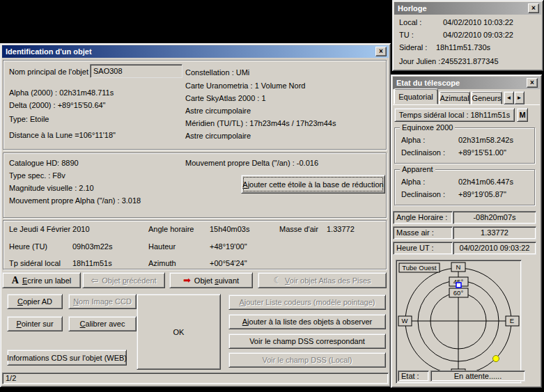 This screenshot has height=392, width=544. I want to click on pointer-sur-text: Pointer sur, so click(35, 324).